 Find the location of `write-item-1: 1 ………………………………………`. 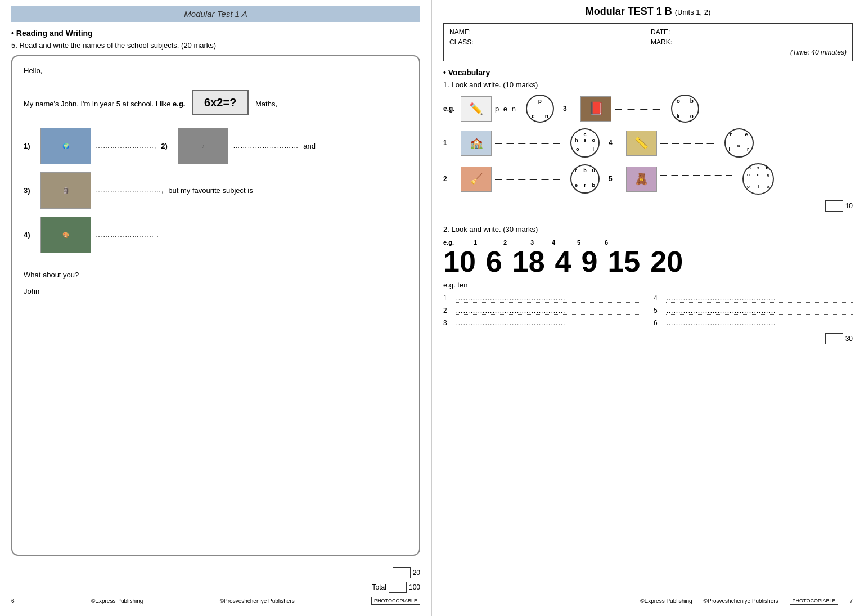

write-item-1: 1 ……………………………………… is located at coordinates (543, 298).